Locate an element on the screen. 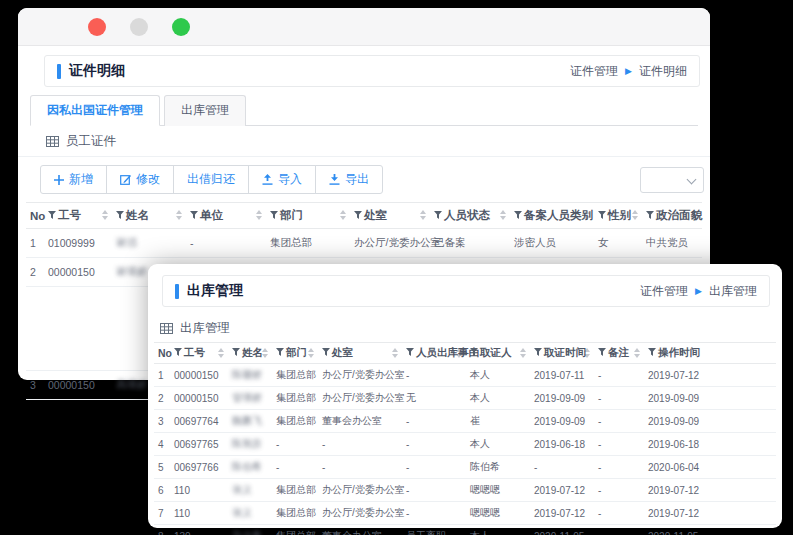 This screenshot has height=535, width=793. column-header: 备注 is located at coordinates (619, 354).